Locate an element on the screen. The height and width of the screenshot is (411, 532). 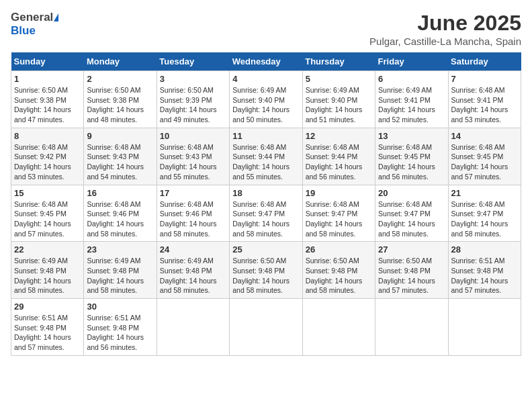
col-sunday: Sunday is located at coordinates (48, 62).